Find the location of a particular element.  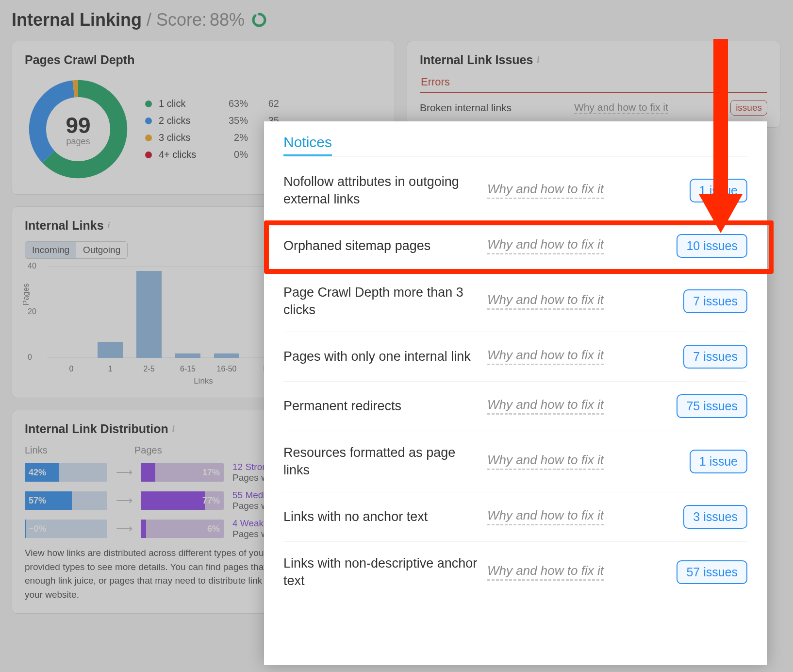

xlabel: 6-15 is located at coordinates (188, 369).